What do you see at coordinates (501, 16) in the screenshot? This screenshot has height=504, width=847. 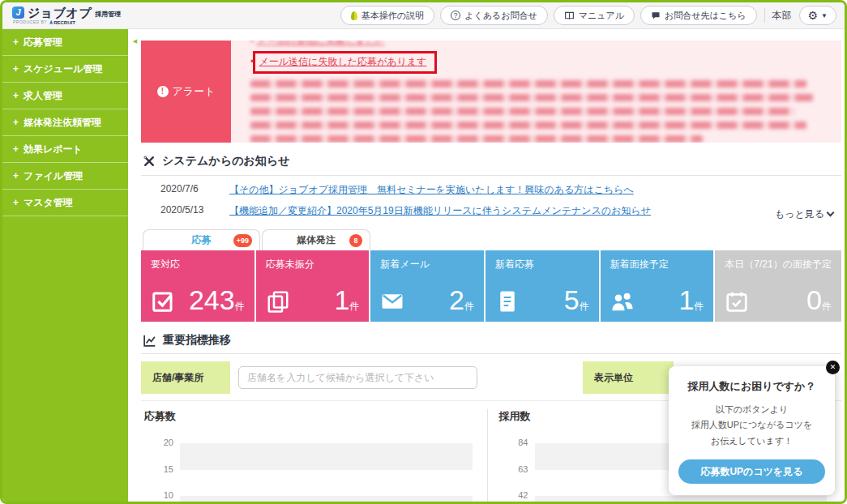 I see `faq-label: よくあるお問合せ` at bounding box center [501, 16].